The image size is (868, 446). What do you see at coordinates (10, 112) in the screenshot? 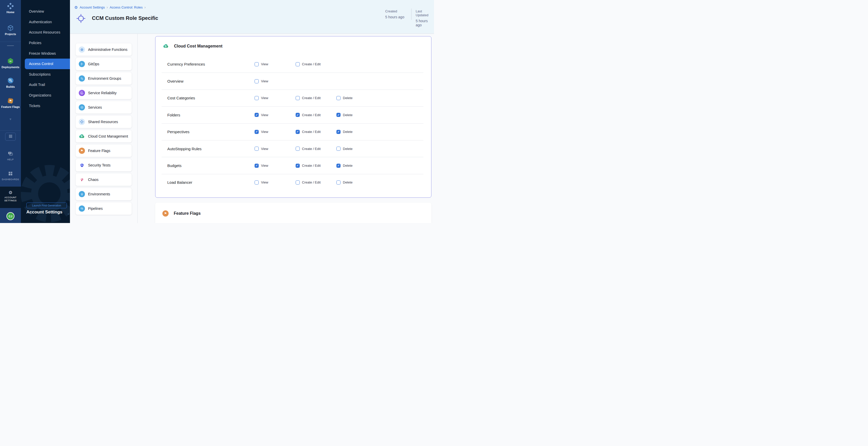
I see `module-rail: Home Projects ∞ Deployments` at bounding box center [10, 112].